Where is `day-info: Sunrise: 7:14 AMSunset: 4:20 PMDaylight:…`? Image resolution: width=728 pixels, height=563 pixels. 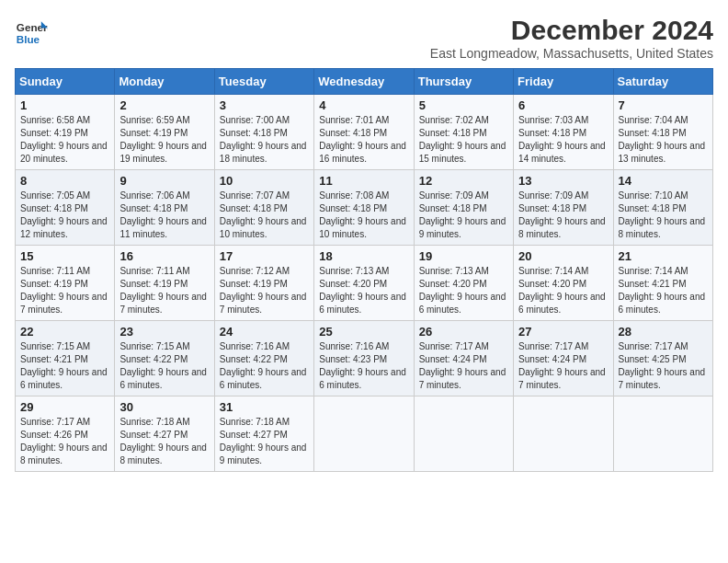 day-info: Sunrise: 7:14 AMSunset: 4:20 PMDaylight:… is located at coordinates (563, 291).